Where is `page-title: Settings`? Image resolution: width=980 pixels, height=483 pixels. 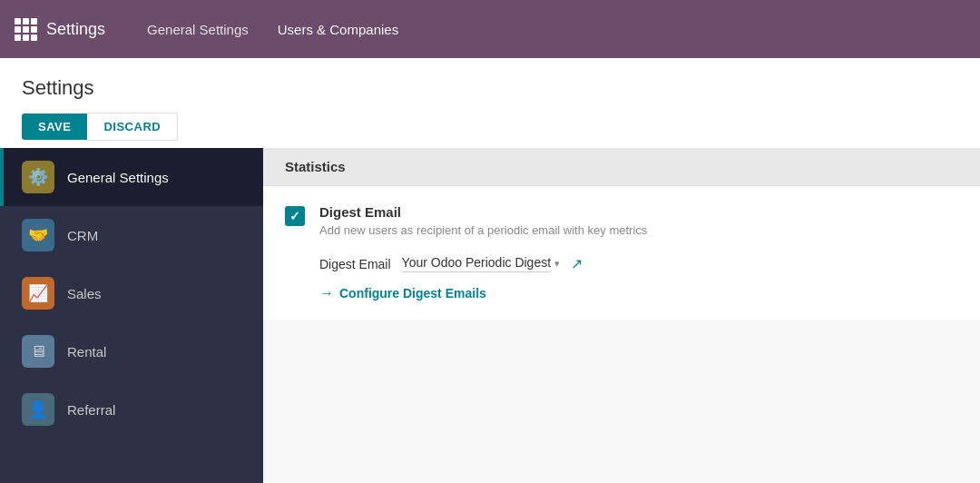 page-title: Settings is located at coordinates (490, 88).